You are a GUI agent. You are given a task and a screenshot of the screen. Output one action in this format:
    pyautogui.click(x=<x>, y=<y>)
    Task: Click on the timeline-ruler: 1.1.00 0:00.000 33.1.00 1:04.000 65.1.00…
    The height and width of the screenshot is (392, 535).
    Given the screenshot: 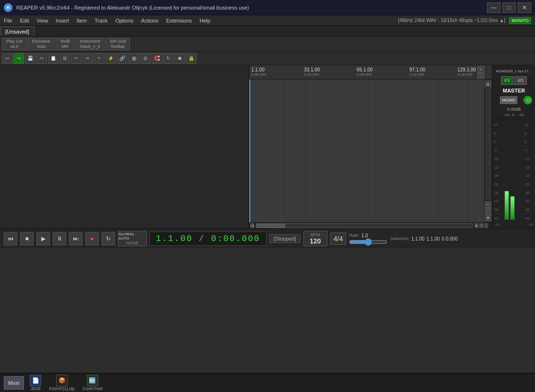 What is the action you would take?
    pyautogui.click(x=371, y=72)
    